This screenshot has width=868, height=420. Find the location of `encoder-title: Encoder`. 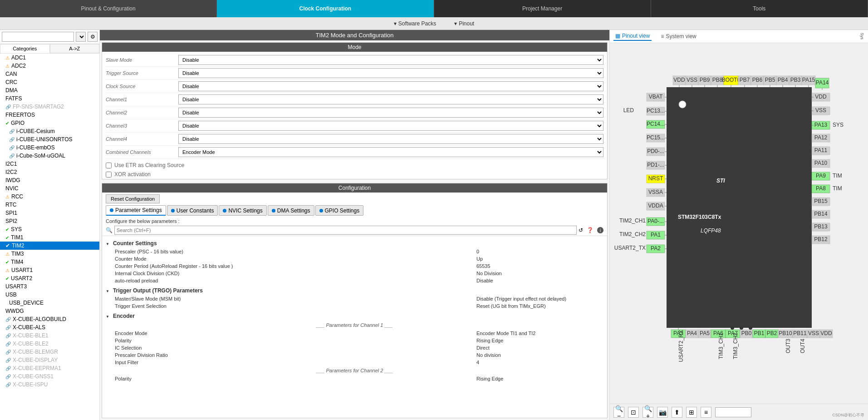

encoder-title: Encoder is located at coordinates (355, 316).